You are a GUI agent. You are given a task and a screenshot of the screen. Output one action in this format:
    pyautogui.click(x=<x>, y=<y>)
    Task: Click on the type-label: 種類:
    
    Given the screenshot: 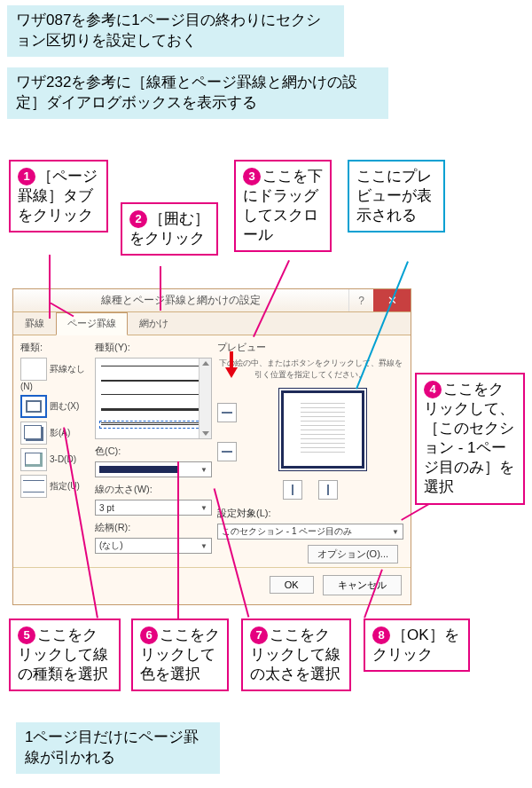 What is the action you would take?
    pyautogui.click(x=55, y=348)
    